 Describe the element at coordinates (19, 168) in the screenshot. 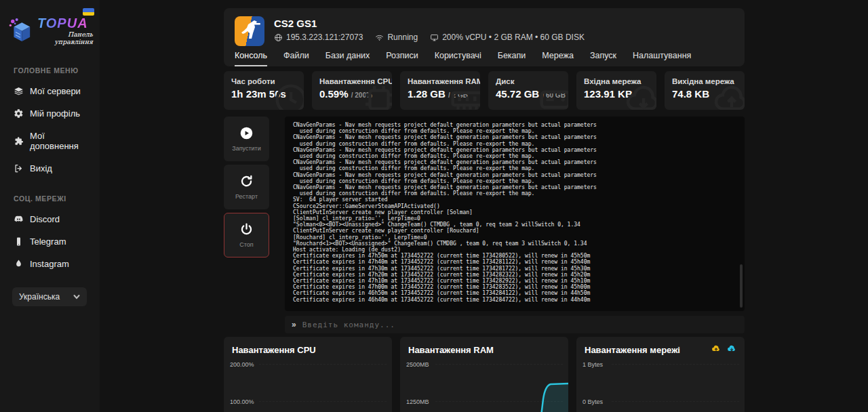

I see `logout-icon` at that location.